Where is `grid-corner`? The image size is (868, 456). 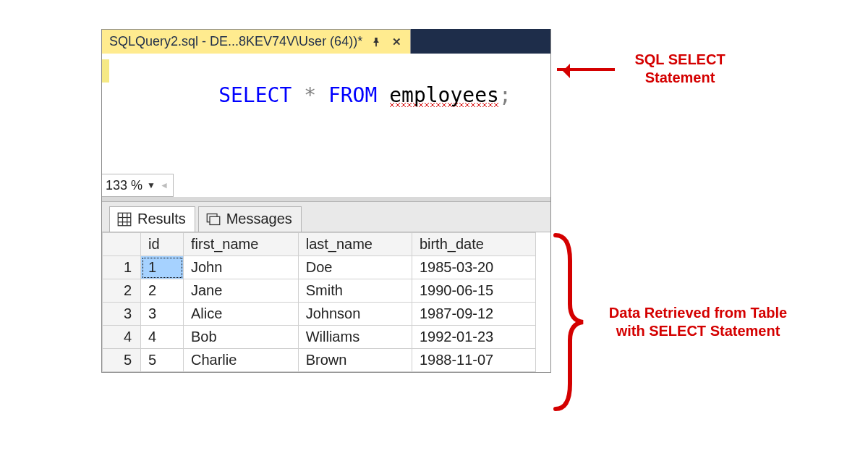
grid-corner is located at coordinates (122, 245).